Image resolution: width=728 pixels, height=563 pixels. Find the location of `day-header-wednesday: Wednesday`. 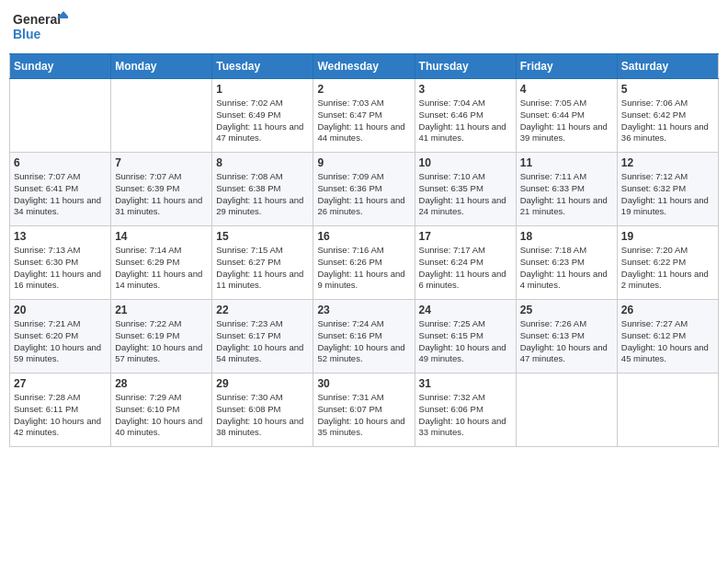

day-header-wednesday: Wednesday is located at coordinates (364, 66).